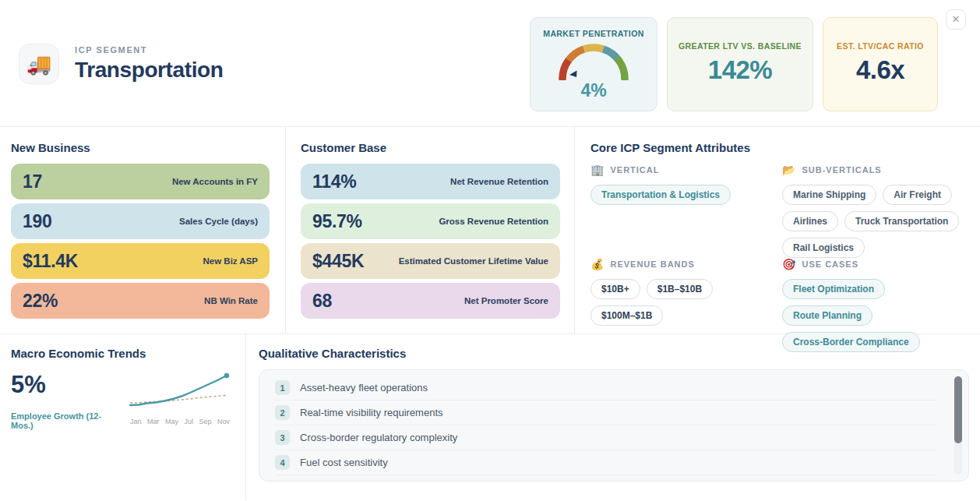  I want to click on ltv-baseline-value: 142%, so click(740, 70).